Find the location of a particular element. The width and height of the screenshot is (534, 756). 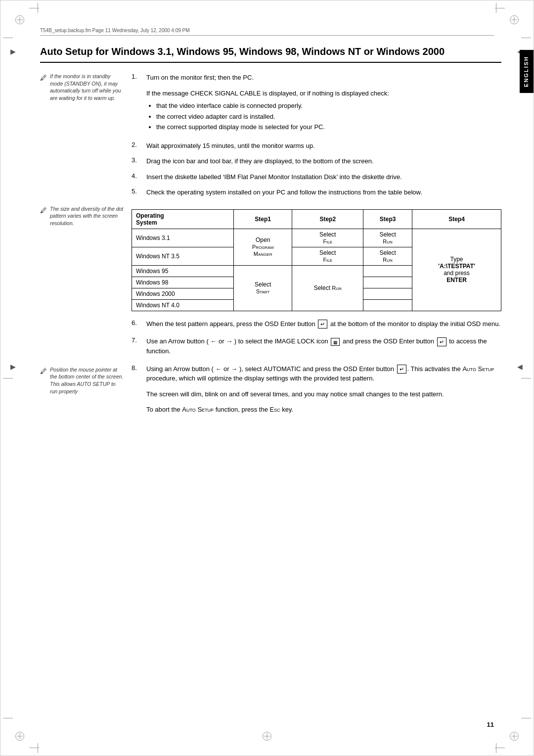

left-col-step8: 🖉 Position the mouse pointer at the bott… is located at coordinates (86, 392).